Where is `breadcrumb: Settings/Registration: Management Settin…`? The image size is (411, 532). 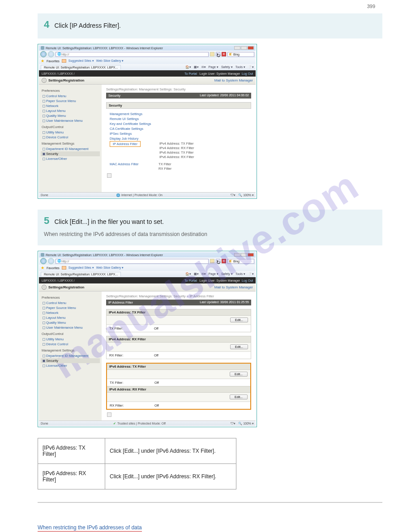
breadcrumb: Settings/Registration: Management Settin… is located at coordinates (179, 296).